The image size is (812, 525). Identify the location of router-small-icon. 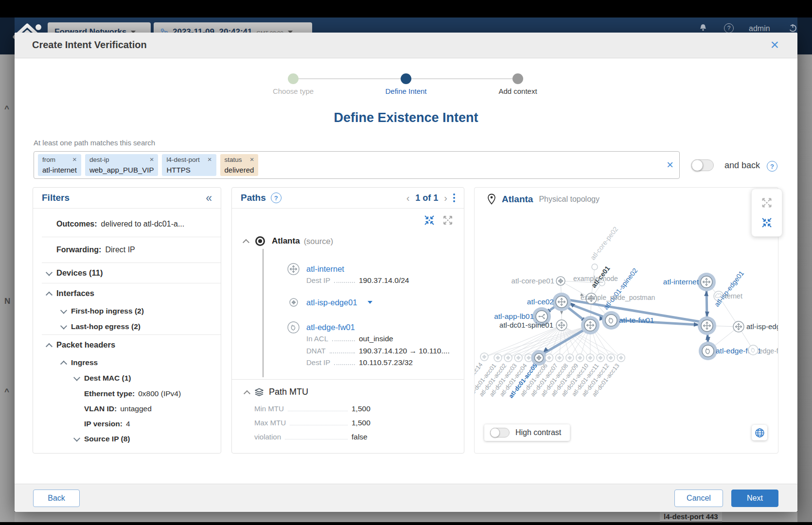
(294, 302).